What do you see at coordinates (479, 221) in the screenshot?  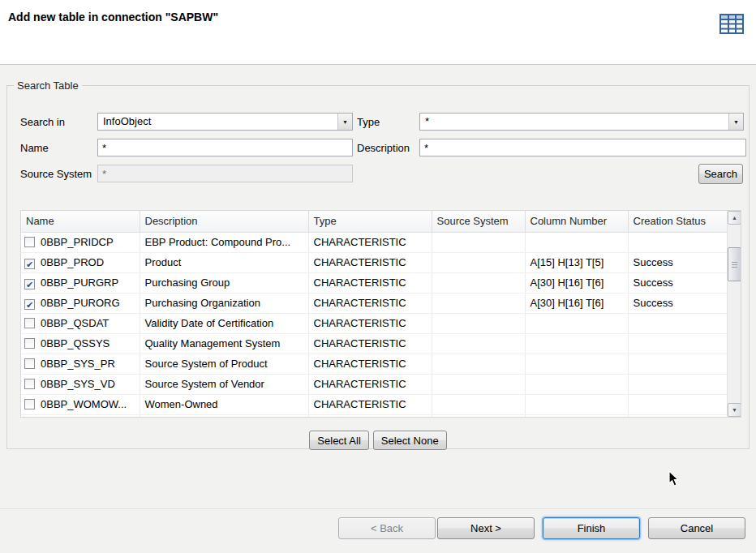 I see `column-header-source-system: Source System` at bounding box center [479, 221].